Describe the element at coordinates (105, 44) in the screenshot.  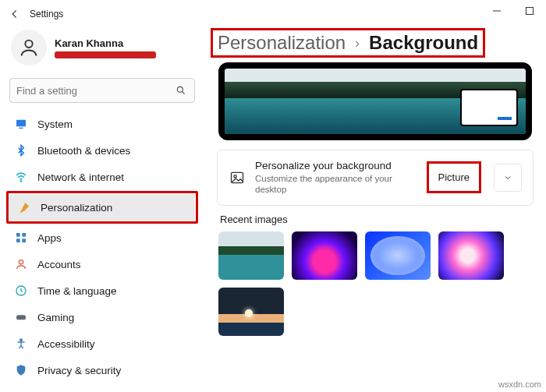
I see `user-name: Karan Khanna` at that location.